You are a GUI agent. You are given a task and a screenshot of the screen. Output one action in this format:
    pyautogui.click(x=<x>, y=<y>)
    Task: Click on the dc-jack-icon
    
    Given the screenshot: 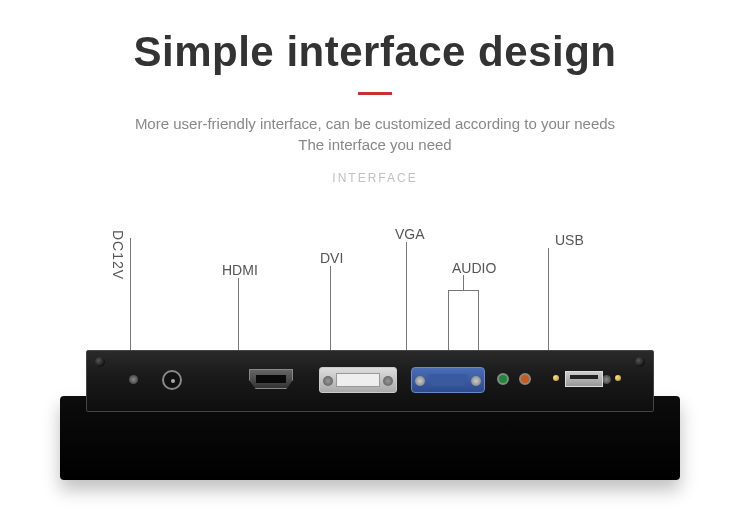 What is the action you would take?
    pyautogui.click(x=172, y=381)
    